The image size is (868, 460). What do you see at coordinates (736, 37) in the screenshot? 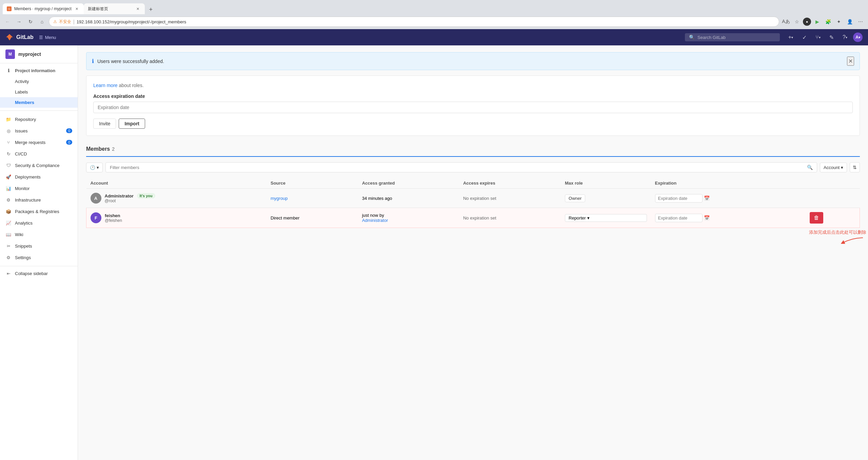
I see `search-input` at bounding box center [736, 37].